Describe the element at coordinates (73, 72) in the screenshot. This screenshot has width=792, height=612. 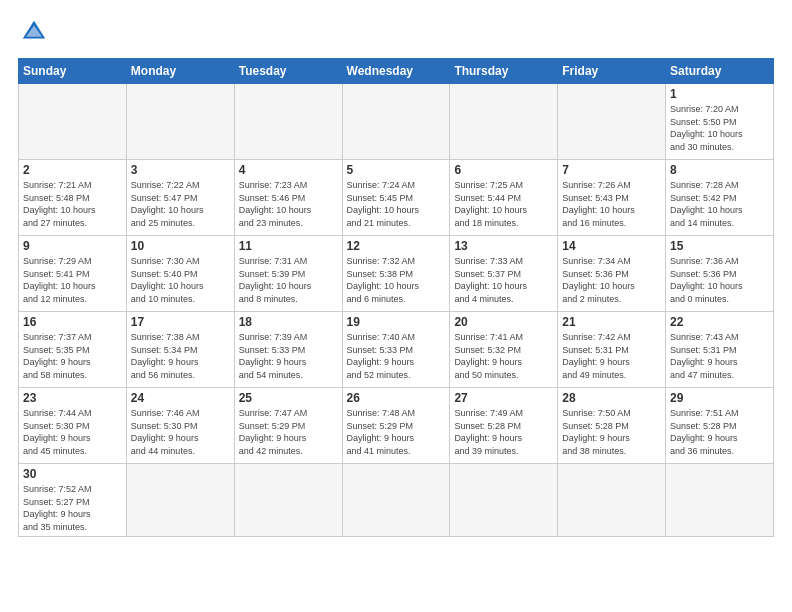
I see `calendar-day-header: Sunday` at that location.